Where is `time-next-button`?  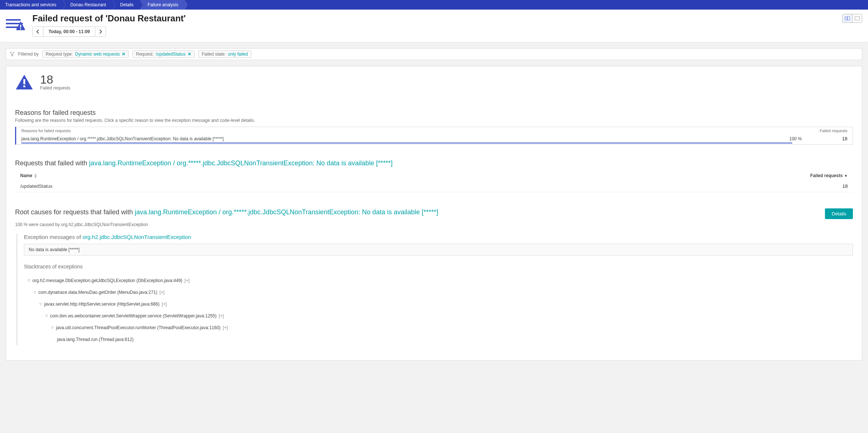 time-next-button is located at coordinates (100, 32).